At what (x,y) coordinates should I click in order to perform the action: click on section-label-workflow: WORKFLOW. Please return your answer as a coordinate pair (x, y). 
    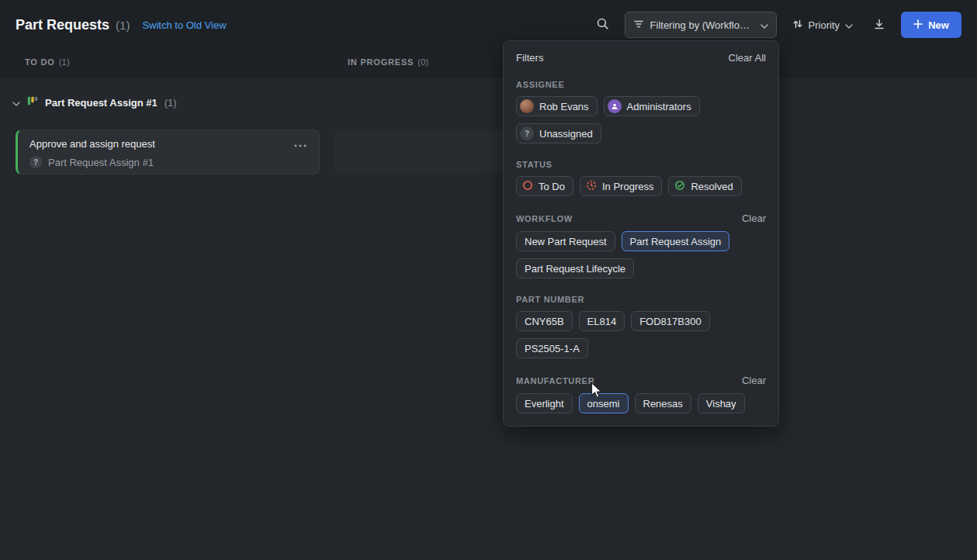
    Looking at the image, I should click on (545, 219).